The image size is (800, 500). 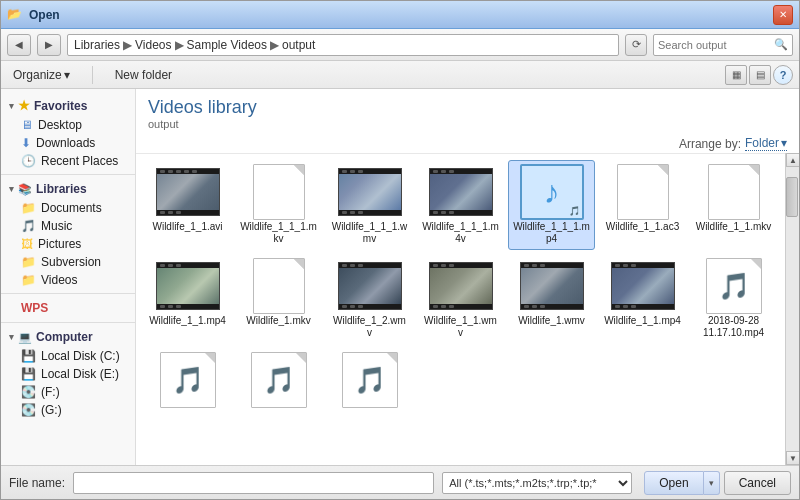 I want to click on drive-e-icon: 💾, so click(x=28, y=374).